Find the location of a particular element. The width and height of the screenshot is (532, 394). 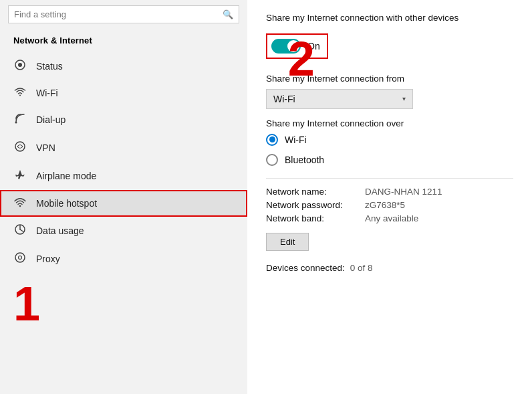

sidebar-item-hotspot: Mobile hotspot is located at coordinates (124, 203).